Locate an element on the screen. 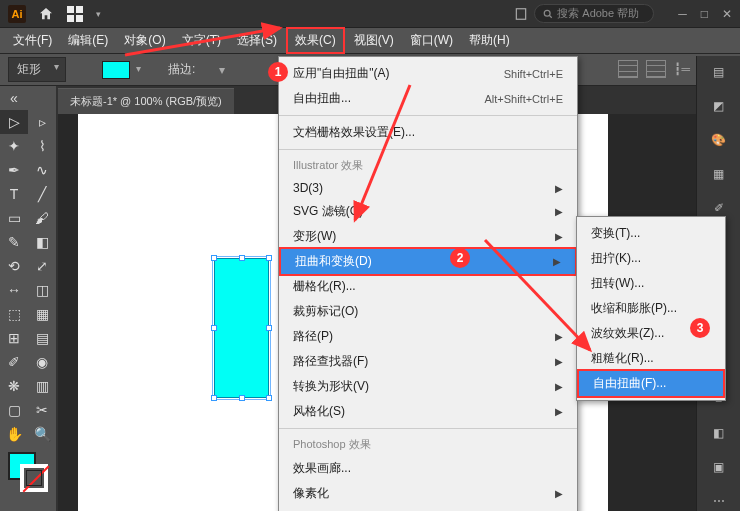 Image resolution: width=740 pixels, height=511 pixels. menu-document-raster-settings: 文档栅格效果设置(E)... is located at coordinates (428, 132).